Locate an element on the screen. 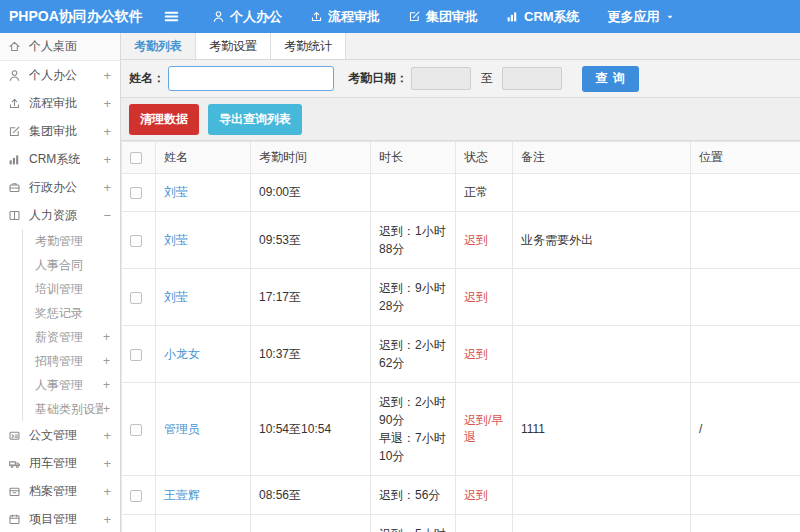  sidebar-item-label: 个人桌面 is located at coordinates (53, 46).